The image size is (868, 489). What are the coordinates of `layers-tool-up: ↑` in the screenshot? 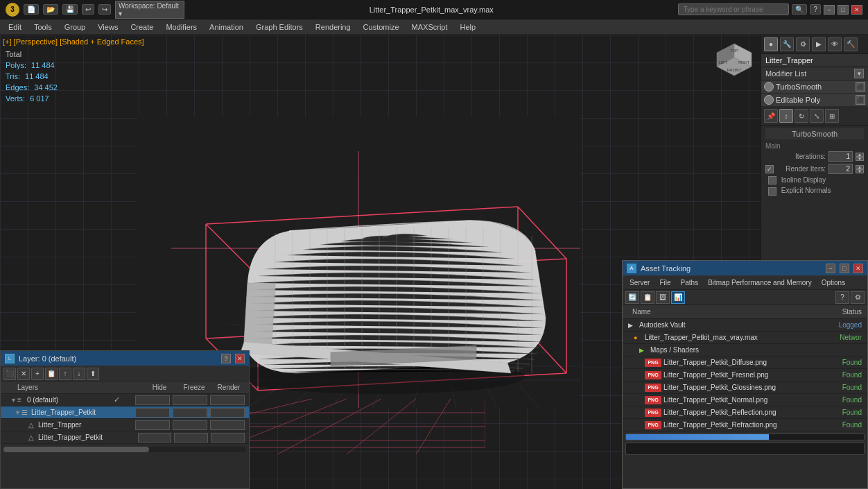 It's located at (65, 374).